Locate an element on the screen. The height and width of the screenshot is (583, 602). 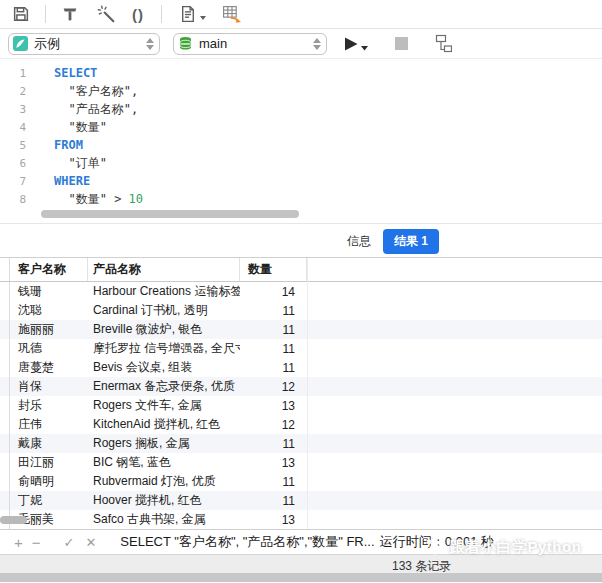
line-number: 5 is located at coordinates (13, 146).